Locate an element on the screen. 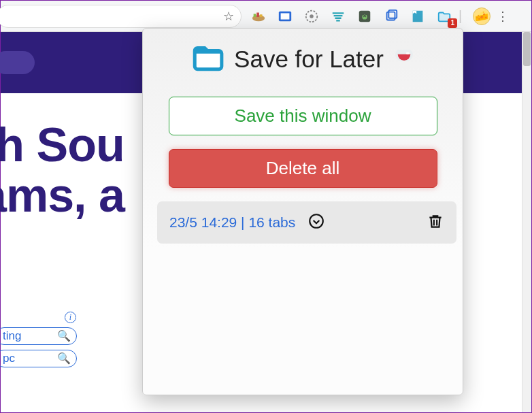 The width and height of the screenshot is (532, 413). extension-icon-active: 1 is located at coordinates (444, 16).